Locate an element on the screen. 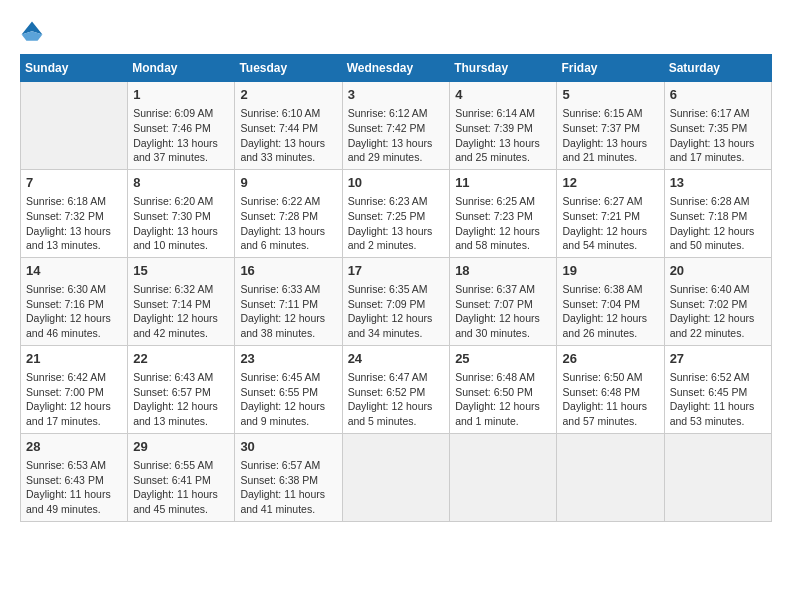  day-number: 30 is located at coordinates (288, 447).